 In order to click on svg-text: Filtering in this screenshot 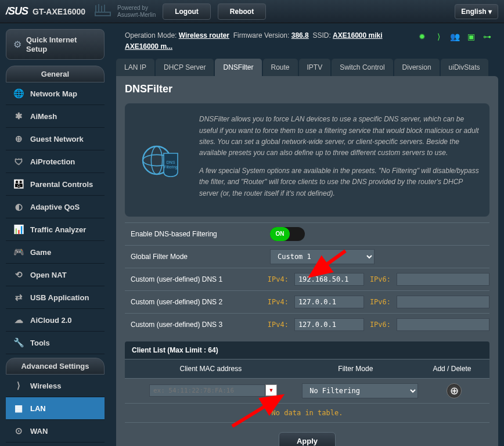, I will do `click(171, 167)`.